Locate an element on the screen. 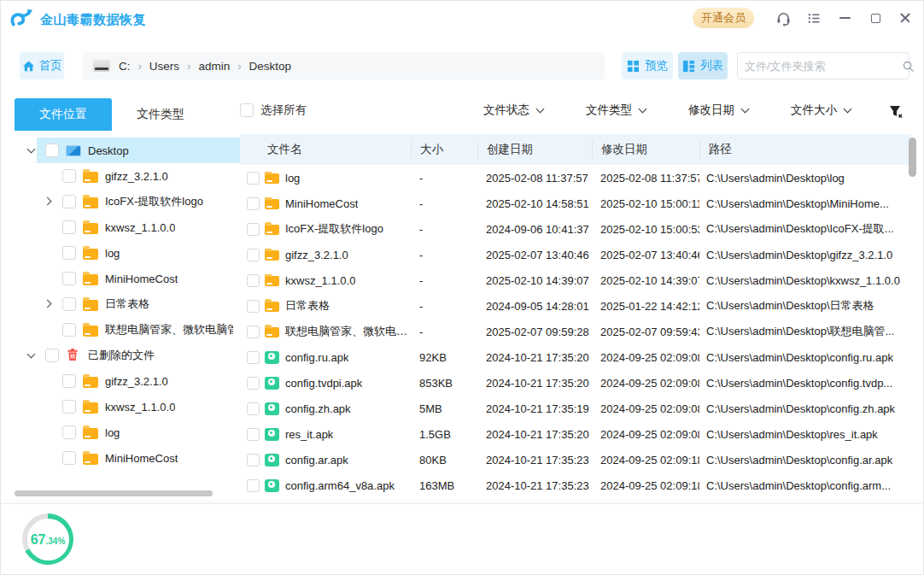  table-row: config.tvdpi.apk 853KB 2024-10-21 17:35:… is located at coordinates (576, 383).